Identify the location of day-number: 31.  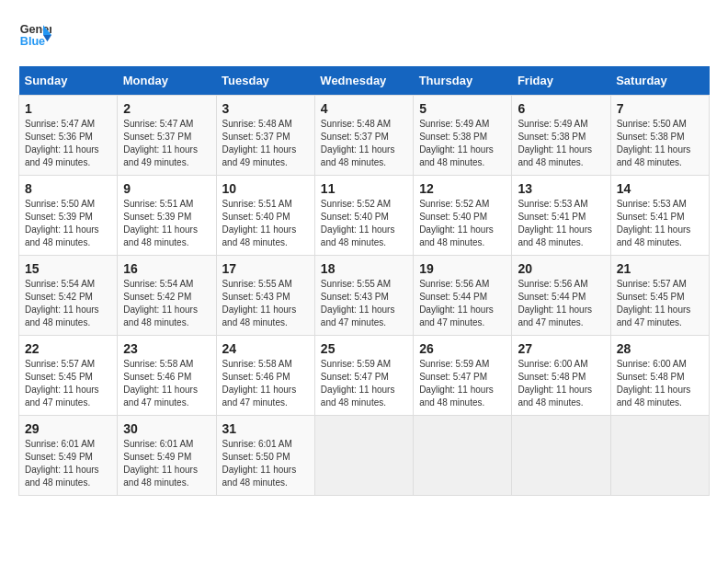
(266, 429).